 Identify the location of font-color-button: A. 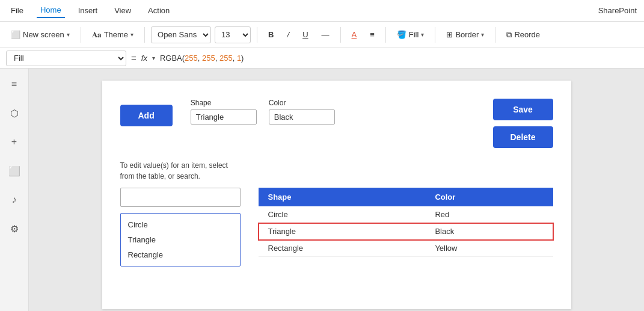
(355, 35).